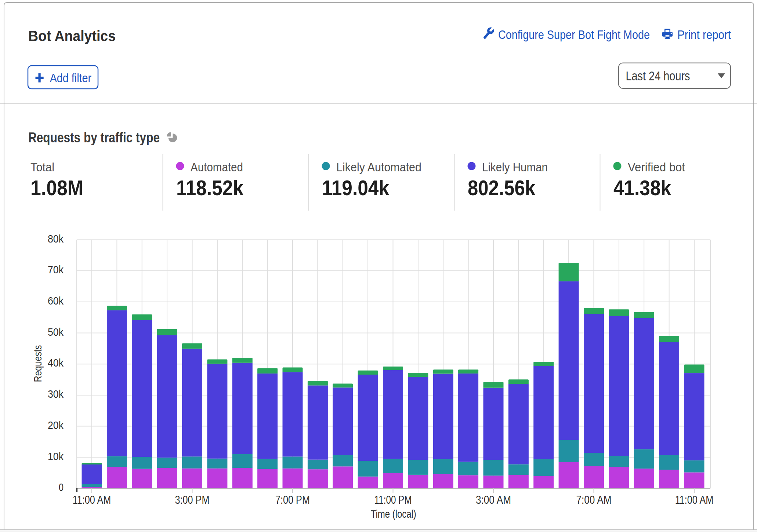 The width and height of the screenshot is (757, 532). Describe the element at coordinates (56, 394) in the screenshot. I see `svg-text: 30k` at that location.